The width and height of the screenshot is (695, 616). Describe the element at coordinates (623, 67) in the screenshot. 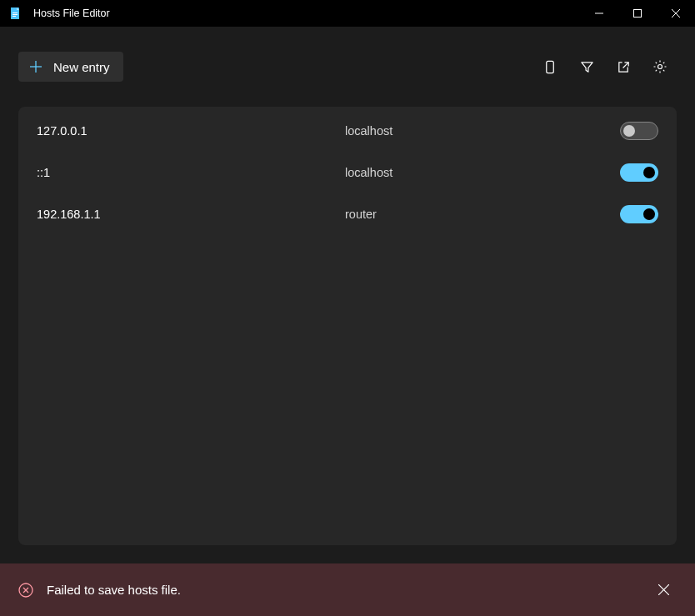

I see `open-file-button` at that location.